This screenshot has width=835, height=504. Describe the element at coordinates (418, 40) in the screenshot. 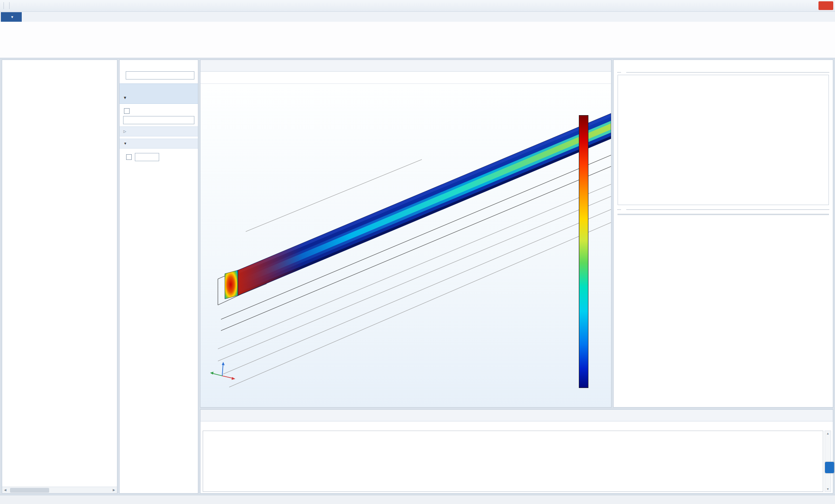

I see `ribbon` at that location.